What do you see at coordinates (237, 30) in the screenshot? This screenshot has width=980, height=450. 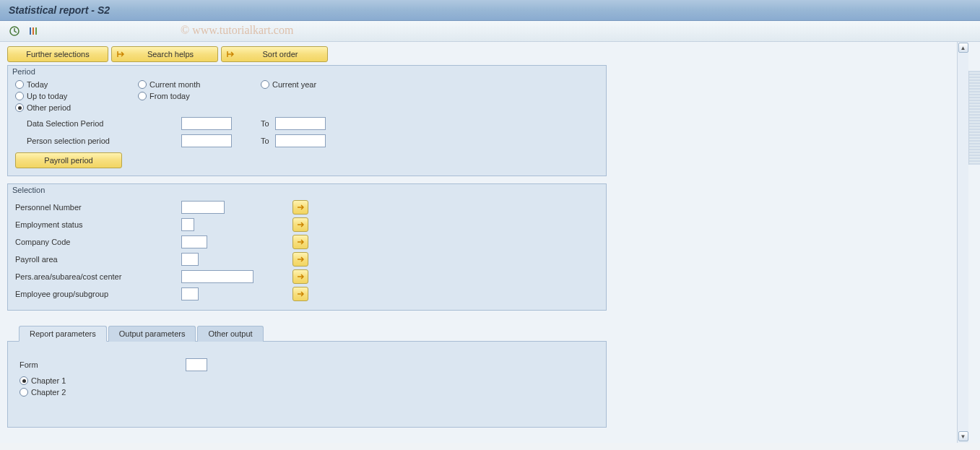 I see `watermark-text: © www.tutorialkart.com` at bounding box center [237, 30].